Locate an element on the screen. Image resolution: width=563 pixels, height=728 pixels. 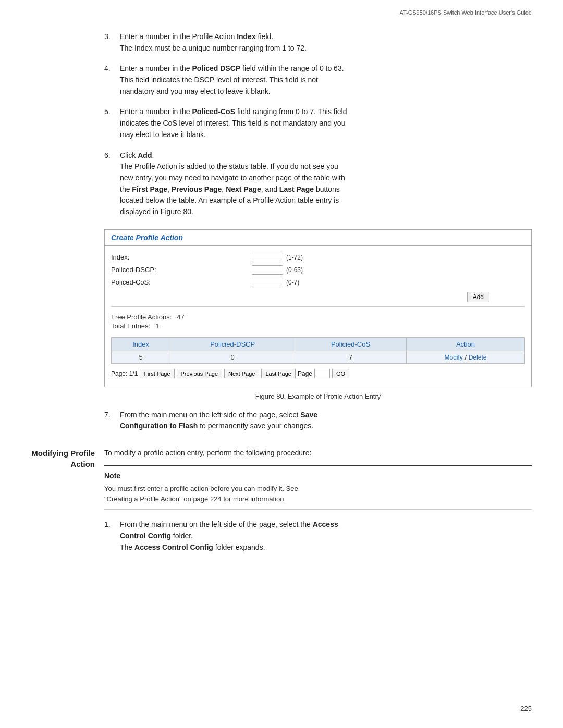
modify-step-1-text: From the main menu on the left side of t… is located at coordinates (326, 536).